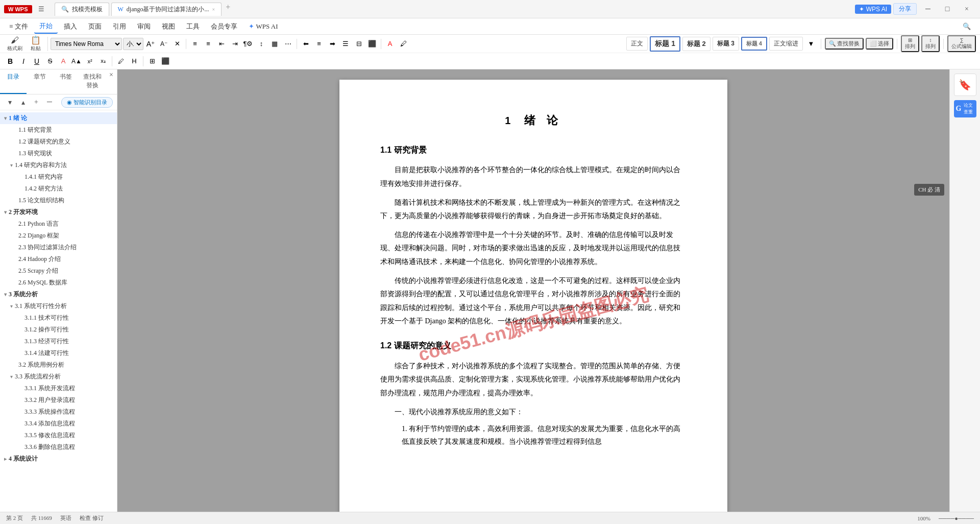  I want to click on toc-item-7: 1.5 论文组织结构, so click(58, 200).